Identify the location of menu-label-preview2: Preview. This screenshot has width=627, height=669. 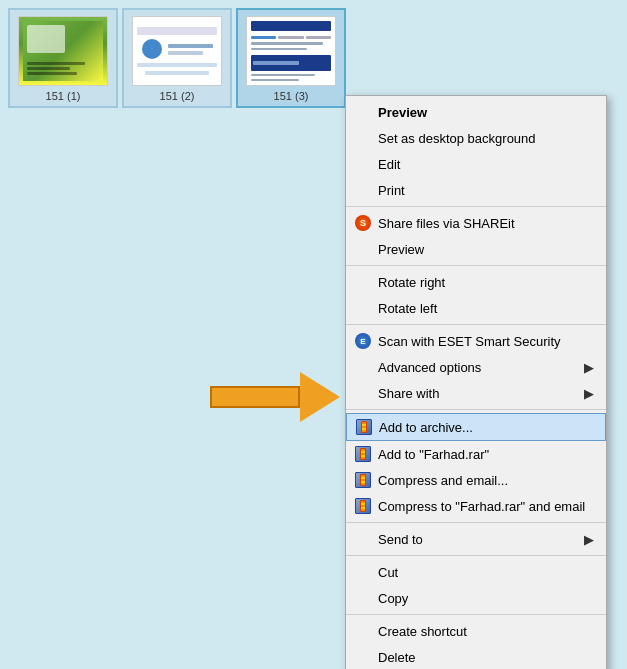
(486, 250).